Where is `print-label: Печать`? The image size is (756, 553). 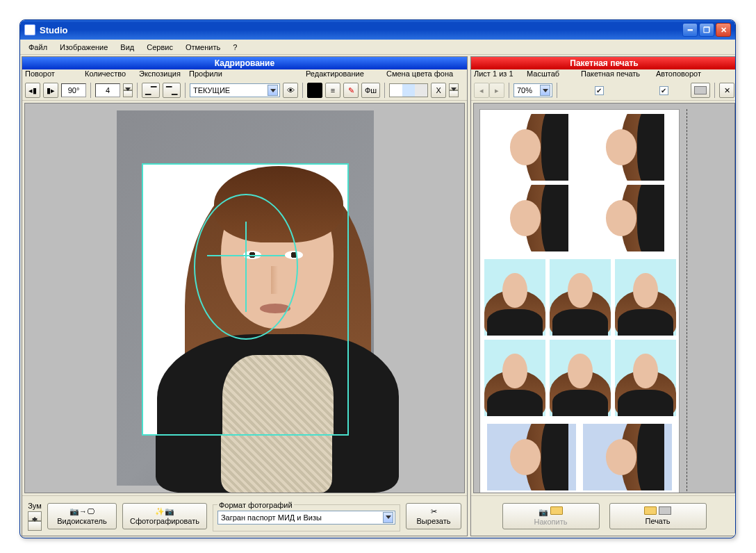
print-label: Печать is located at coordinates (657, 521).